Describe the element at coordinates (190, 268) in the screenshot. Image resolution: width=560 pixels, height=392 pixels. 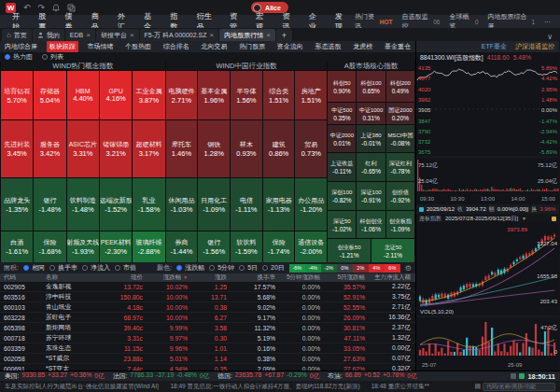
I see `radio-option: 涨跌幅` at that location.